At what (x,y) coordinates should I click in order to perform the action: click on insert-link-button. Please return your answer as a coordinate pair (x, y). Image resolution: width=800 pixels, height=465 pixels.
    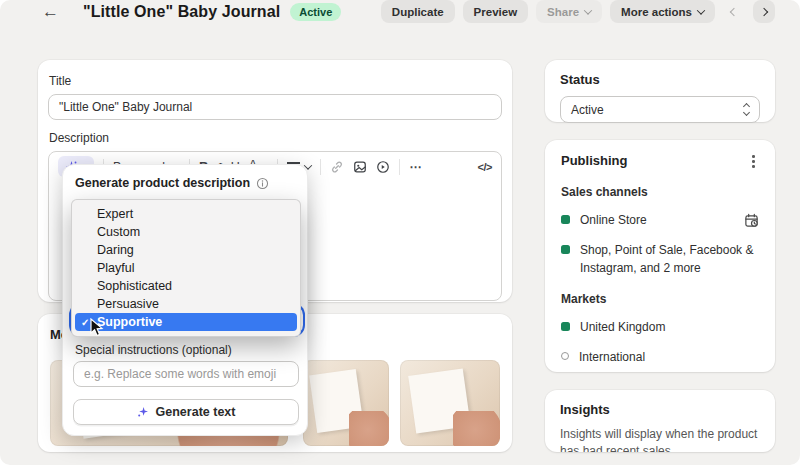
    Looking at the image, I should click on (337, 167).